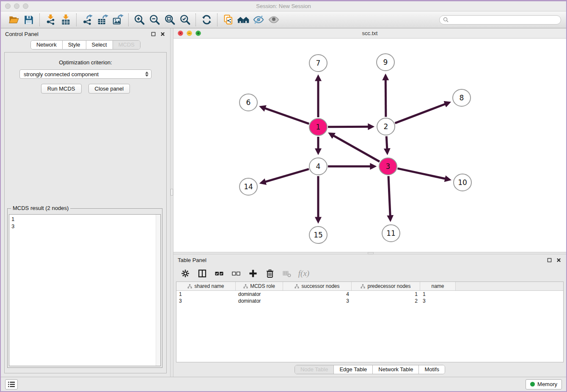  What do you see at coordinates (462, 98) in the screenshot?
I see `graph-node-8: 8` at bounding box center [462, 98].